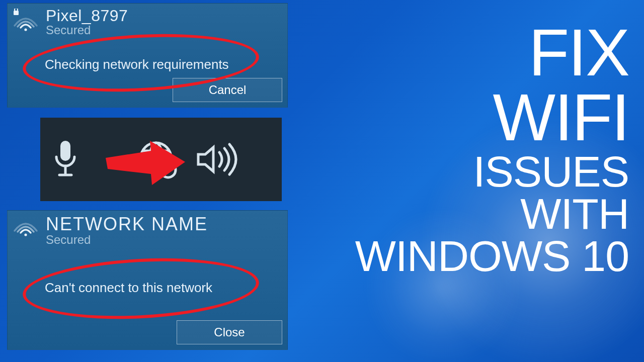 This screenshot has height=362, width=644. Describe the element at coordinates (492, 52) in the screenshot. I see `headline-line-1: FIX` at that location.